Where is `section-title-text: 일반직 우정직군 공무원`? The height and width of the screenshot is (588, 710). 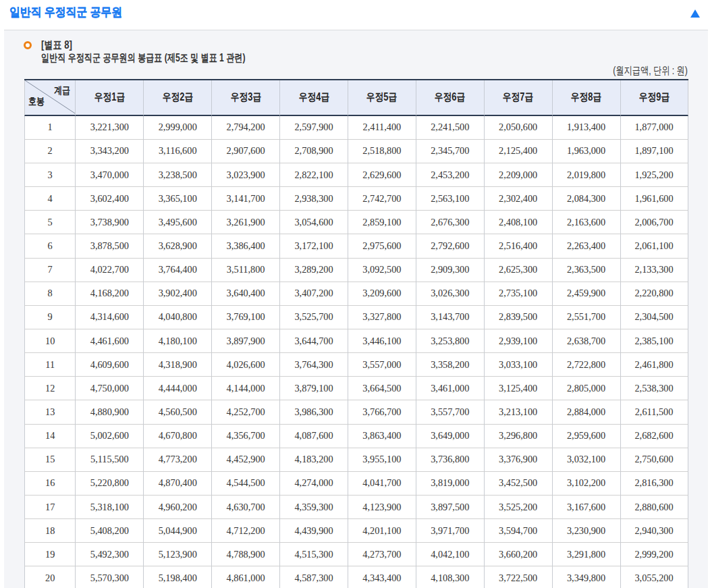 section-title-text: 일반직 우정직군 공무원 is located at coordinates (66, 12).